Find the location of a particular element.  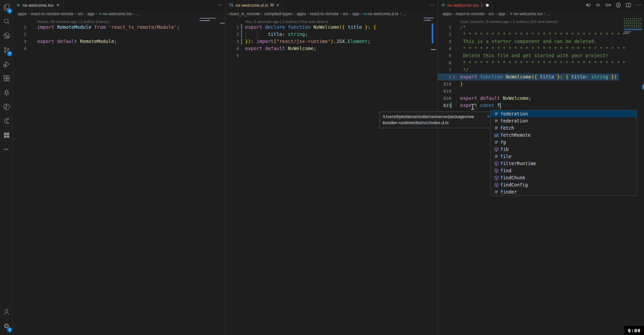

tab-nx-welcome-dts: TS nx-welcome.d.ts M × is located at coordinates (255, 5).